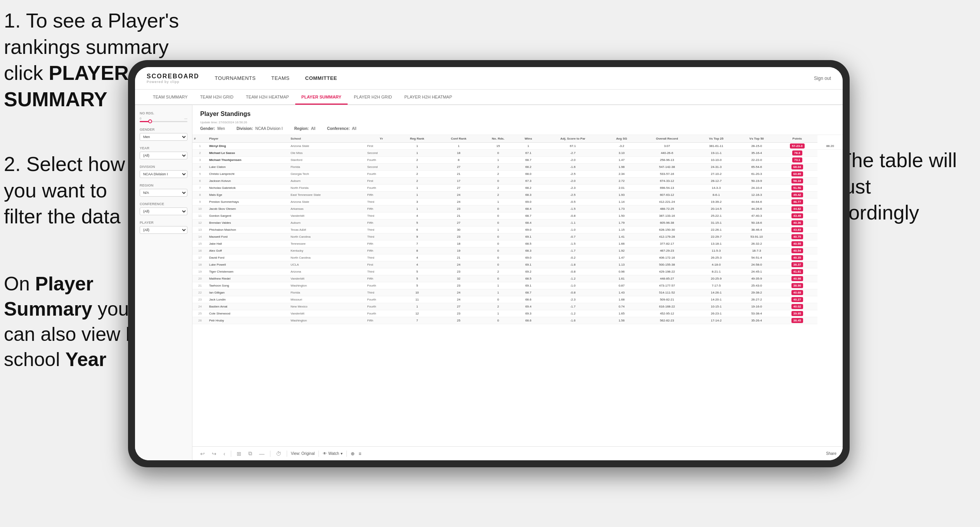 The image size is (980, 527). I want to click on toolbar-view: View: Original, so click(303, 454).